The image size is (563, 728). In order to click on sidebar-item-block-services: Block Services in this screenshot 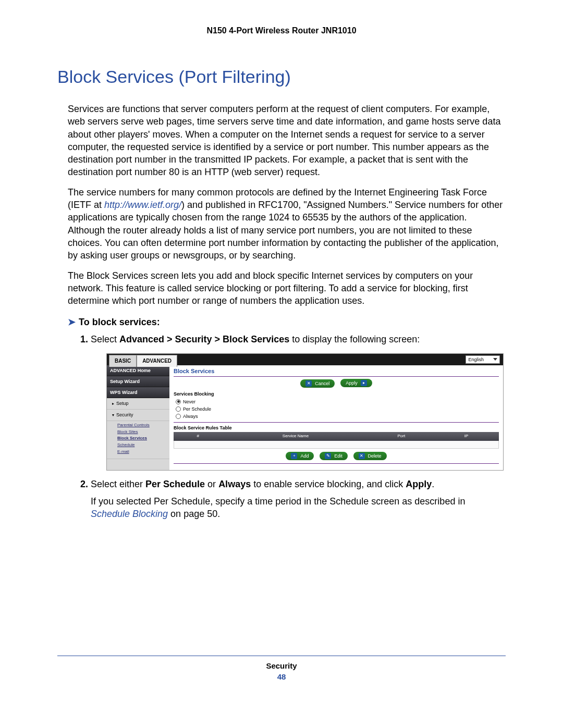, I will do `click(143, 439)`.